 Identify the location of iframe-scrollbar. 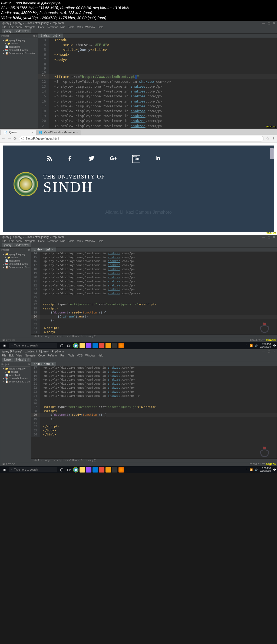
(272, 154).